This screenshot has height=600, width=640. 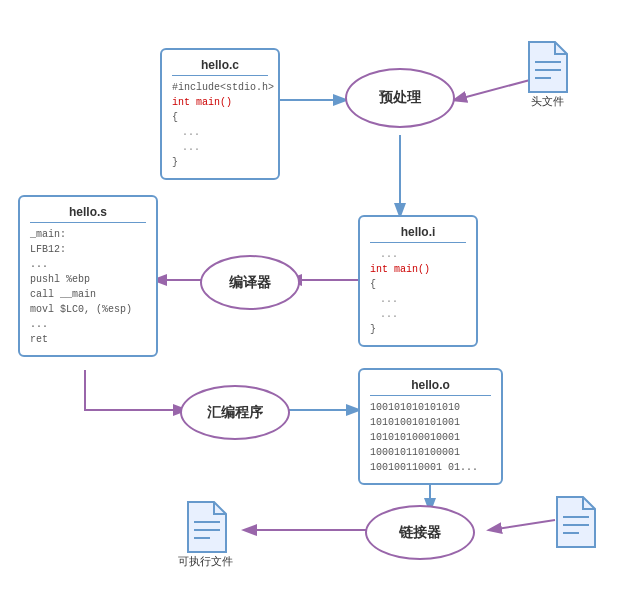 What do you see at coordinates (88, 234) in the screenshot?
I see `code-line: _main:` at bounding box center [88, 234].